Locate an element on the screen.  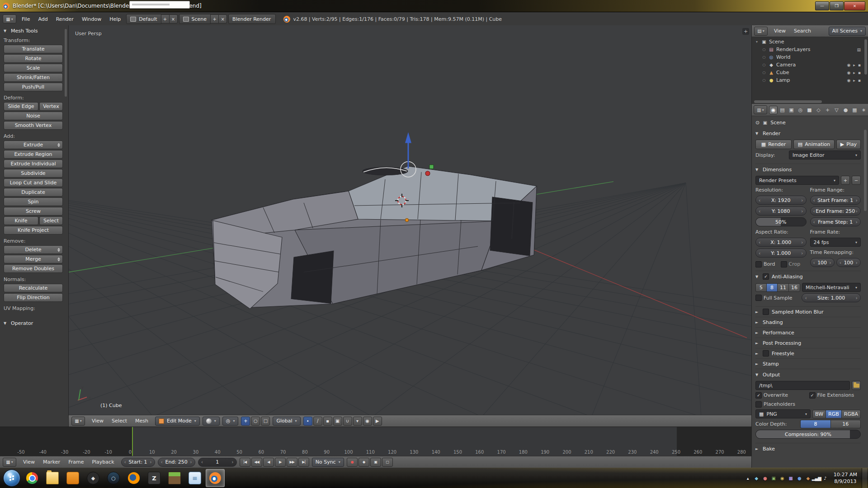
tool-smooth-vertex: Smooth Vertex is located at coordinates (33, 126).